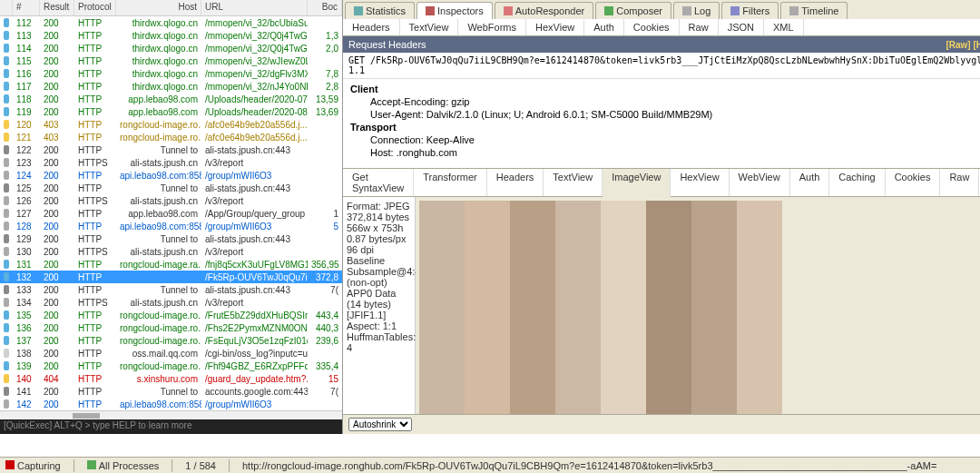  Describe the element at coordinates (171, 415) in the screenshot. I see `h-scrollbar` at that location.